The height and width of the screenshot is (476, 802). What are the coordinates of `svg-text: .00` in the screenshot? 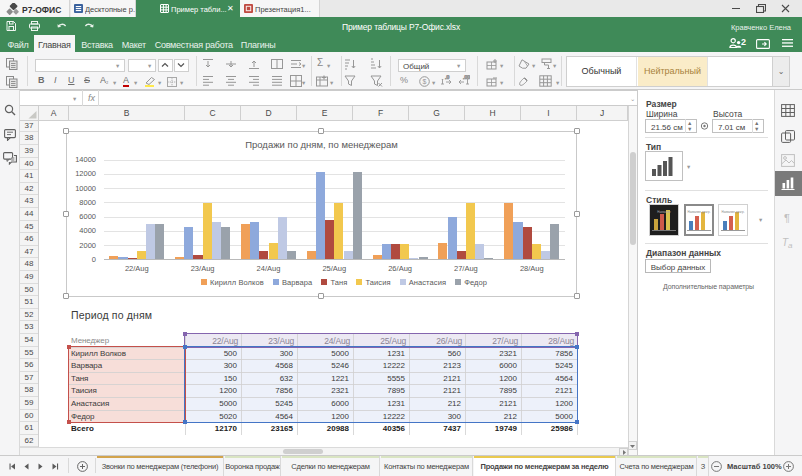 It's located at (466, 78).